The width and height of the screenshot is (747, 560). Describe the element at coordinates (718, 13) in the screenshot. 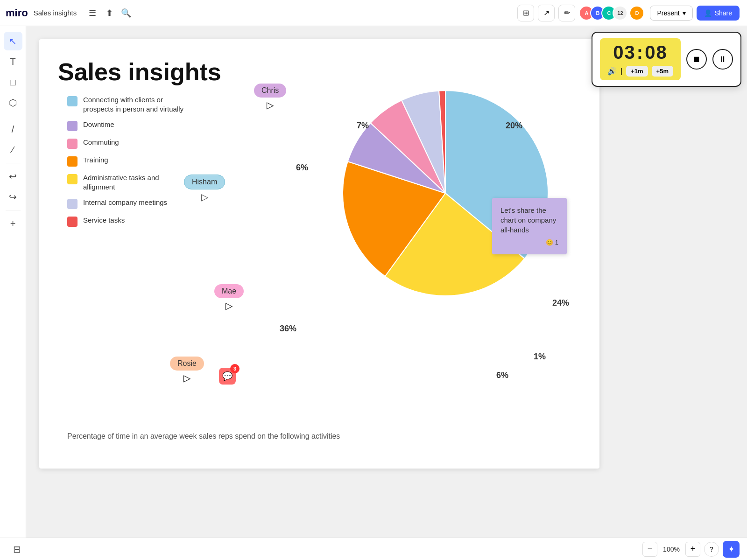

I see `share-button: 👤 Share` at that location.